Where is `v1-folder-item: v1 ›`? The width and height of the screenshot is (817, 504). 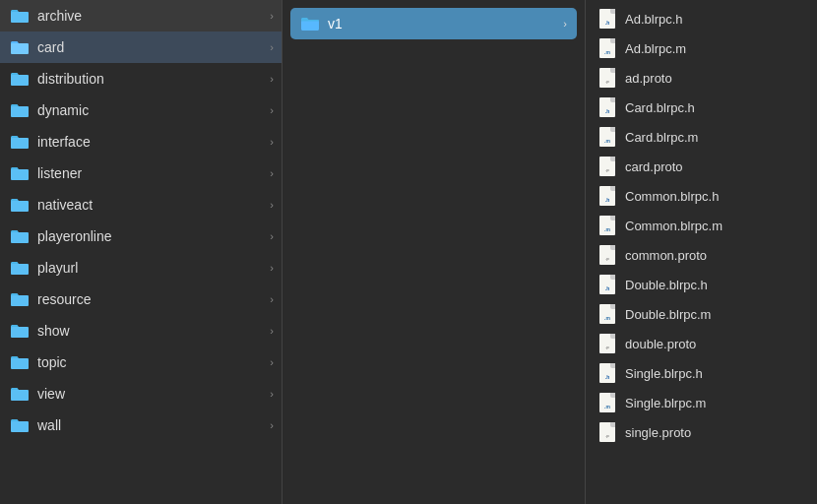 v1-folder-item: v1 › is located at coordinates (433, 24).